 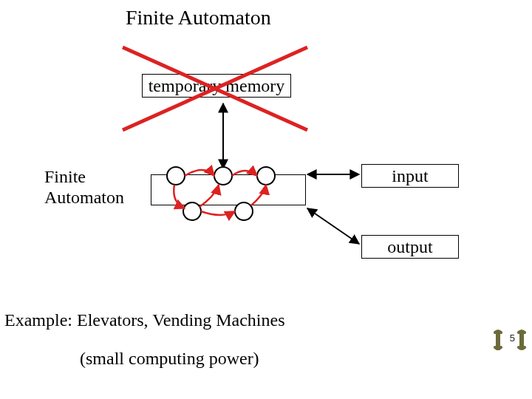 I want to click on temp-memory-label: temporary memory, so click(x=216, y=86).